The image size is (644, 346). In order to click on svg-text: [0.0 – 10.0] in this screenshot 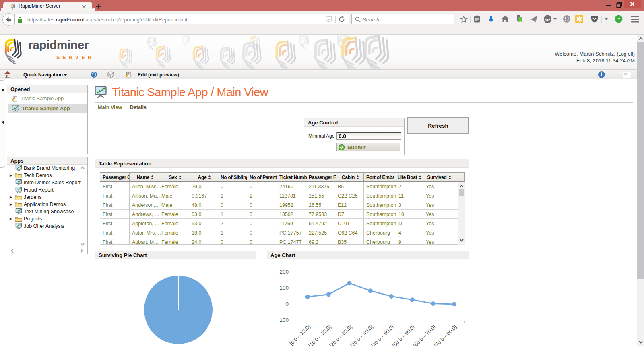, I will do `click(300, 335)`.